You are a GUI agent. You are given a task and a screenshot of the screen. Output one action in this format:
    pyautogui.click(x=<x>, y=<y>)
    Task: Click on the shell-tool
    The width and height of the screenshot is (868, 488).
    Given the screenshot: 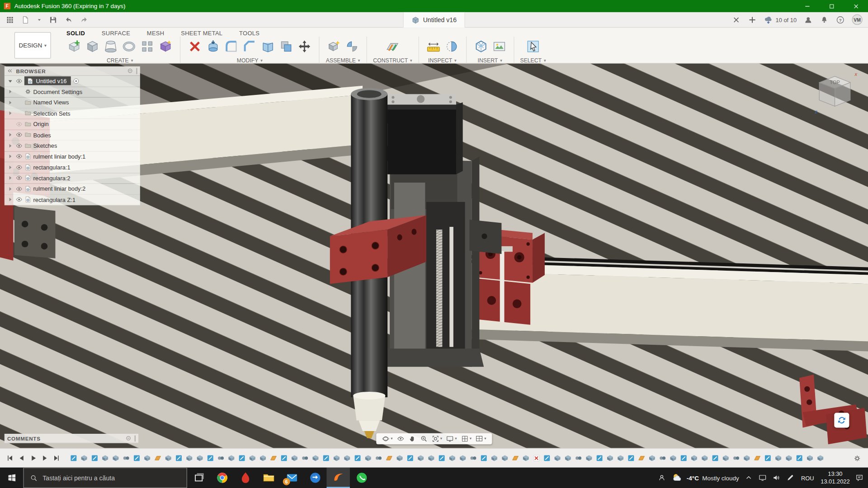 What is the action you would take?
    pyautogui.click(x=268, y=46)
    